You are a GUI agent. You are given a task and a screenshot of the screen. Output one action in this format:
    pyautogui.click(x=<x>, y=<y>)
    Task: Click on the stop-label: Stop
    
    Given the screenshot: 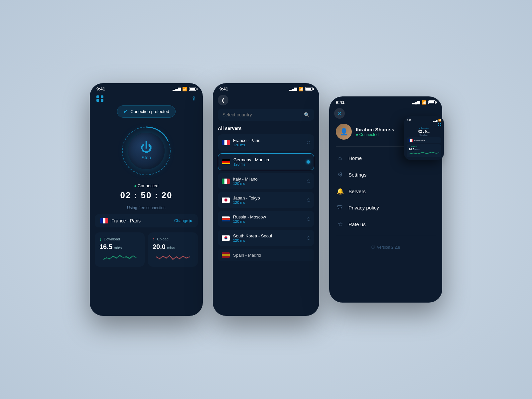 What is the action you would take?
    pyautogui.click(x=146, y=158)
    